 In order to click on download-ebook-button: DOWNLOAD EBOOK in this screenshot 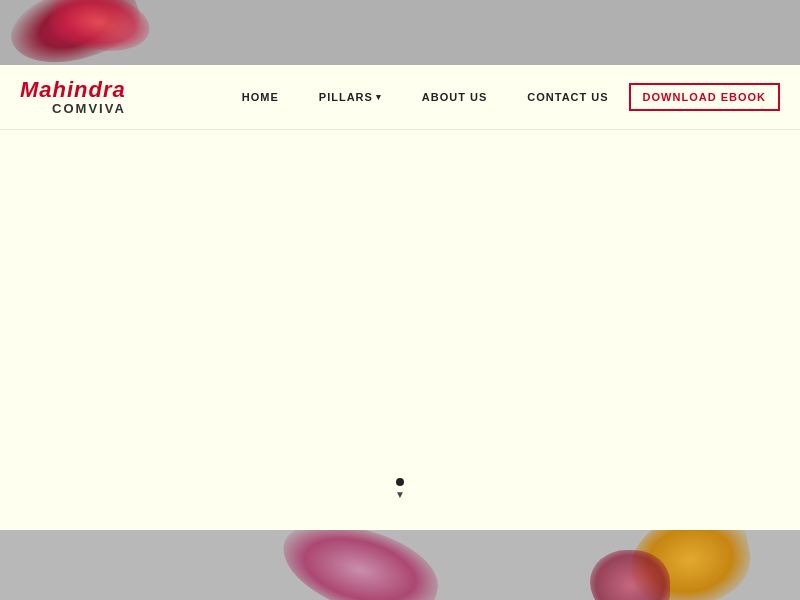, I will do `click(704, 97)`.